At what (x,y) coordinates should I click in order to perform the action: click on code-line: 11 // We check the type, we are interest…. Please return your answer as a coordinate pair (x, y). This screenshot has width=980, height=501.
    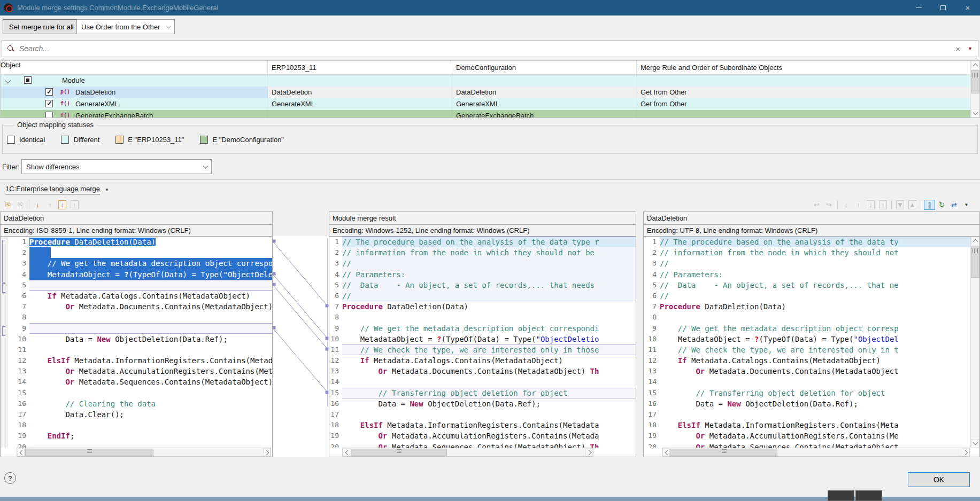
    Looking at the image, I should click on (807, 350).